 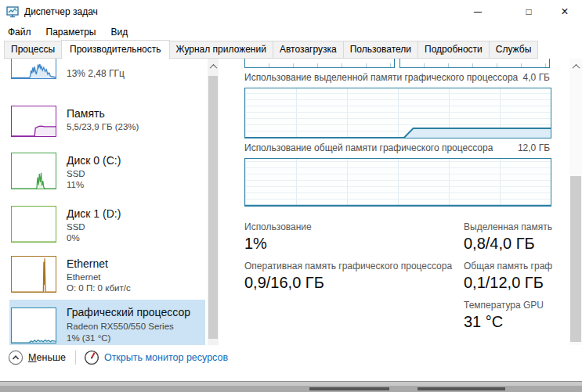 What do you see at coordinates (33, 50) in the screenshot?
I see `tab-processes: Процессы` at bounding box center [33, 50].